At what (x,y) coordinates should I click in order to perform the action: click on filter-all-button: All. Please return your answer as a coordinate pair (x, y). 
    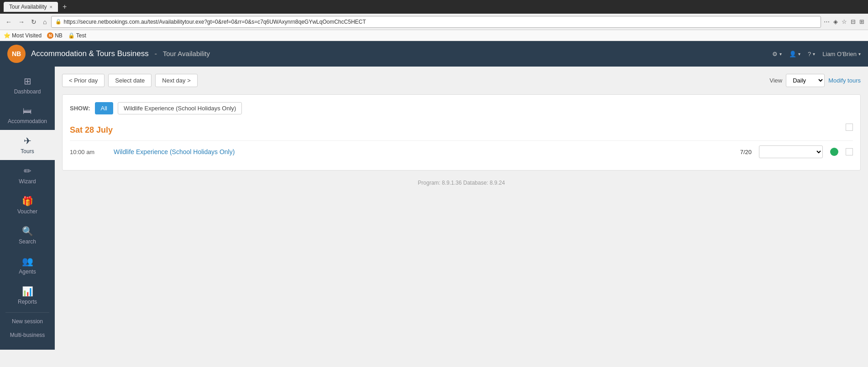
    Looking at the image, I should click on (104, 109).